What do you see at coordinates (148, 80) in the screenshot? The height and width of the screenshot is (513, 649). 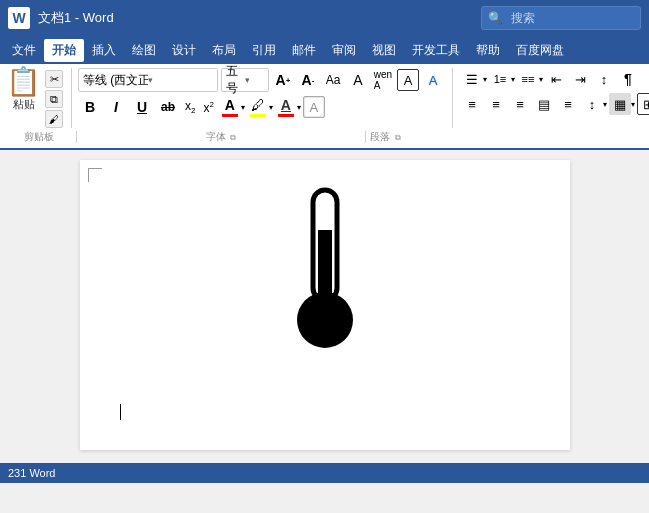 I see `font-family-selector: 等线 (西文正文) ▾` at bounding box center [148, 80].